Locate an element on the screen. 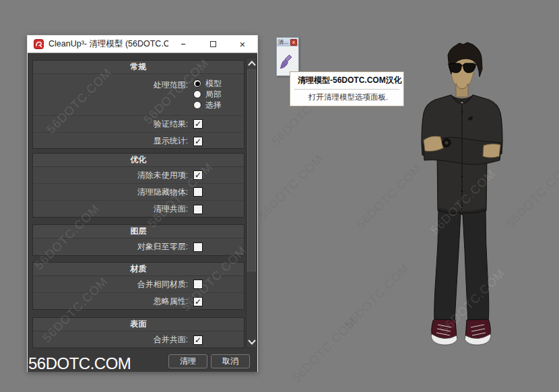 This screenshot has height=392, width=559. option-label: 清理共面: is located at coordinates (113, 209).